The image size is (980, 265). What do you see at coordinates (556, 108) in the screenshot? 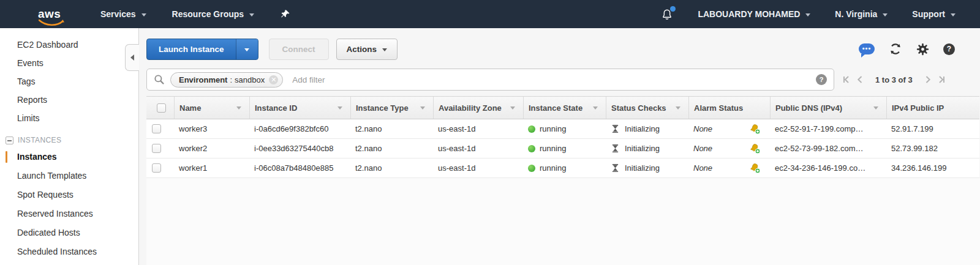
I see `column-label: Instance State` at bounding box center [556, 108].